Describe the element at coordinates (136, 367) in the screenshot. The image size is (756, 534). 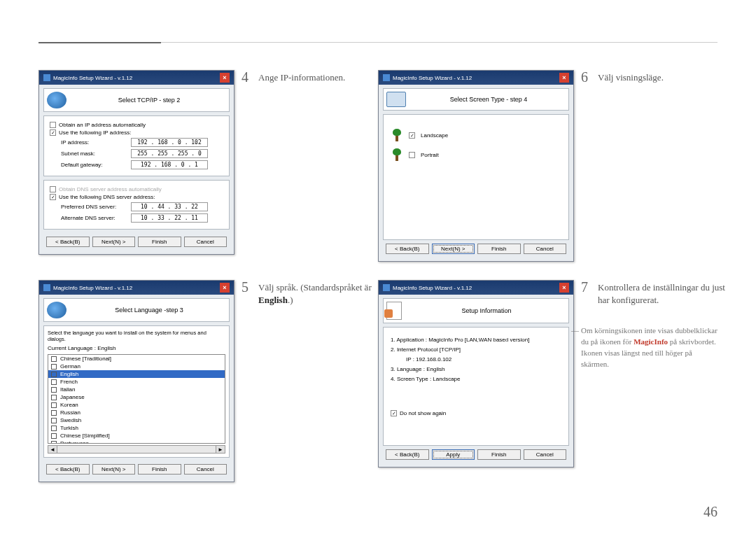
I see `list-item: German` at that location.